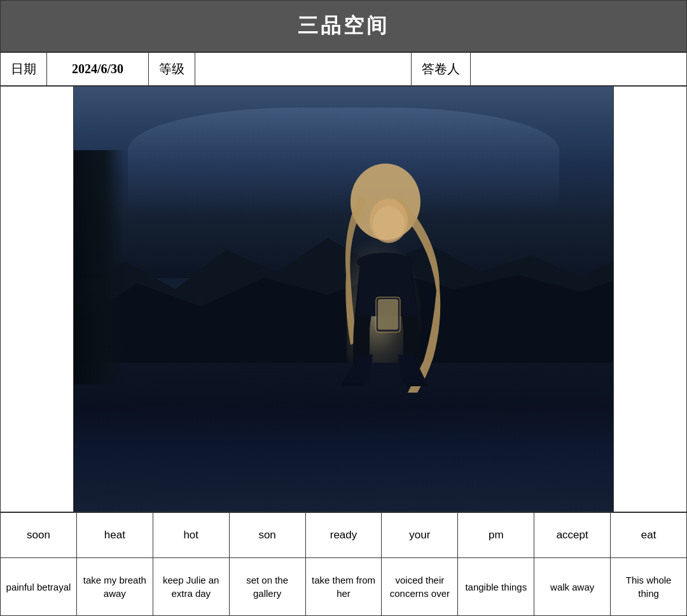  Describe the element at coordinates (385, 278) in the screenshot. I see `person` at that location.